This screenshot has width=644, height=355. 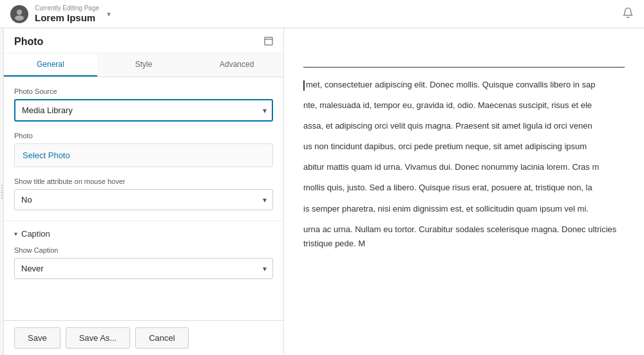 I want to click on tab-general: General, so click(x=50, y=65).